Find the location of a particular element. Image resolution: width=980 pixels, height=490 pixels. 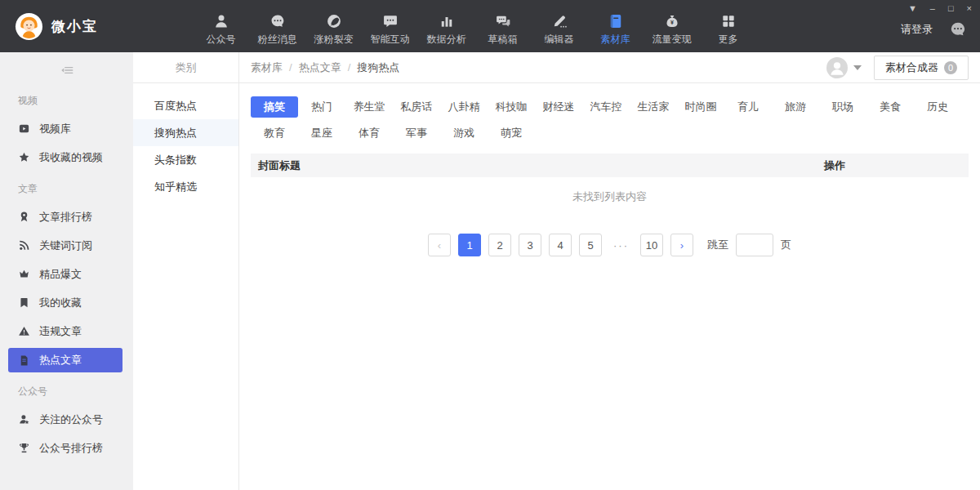

tag: 军事 is located at coordinates (416, 133).